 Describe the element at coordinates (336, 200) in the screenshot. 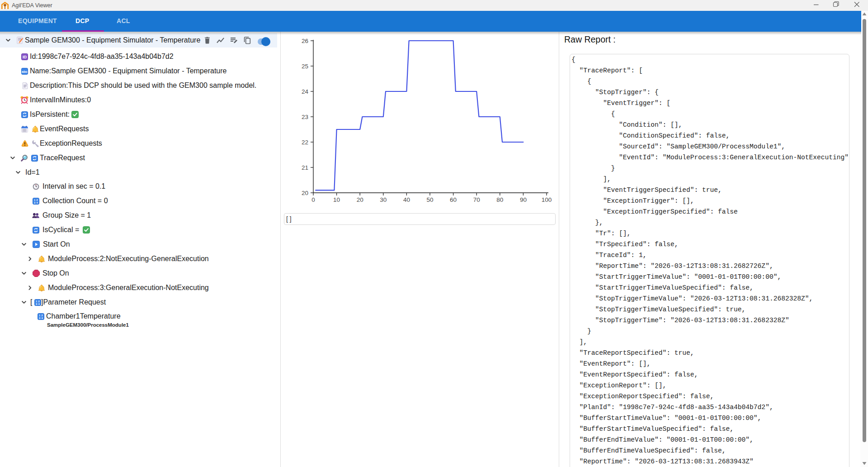

I see `svg-text: 10` at that location.